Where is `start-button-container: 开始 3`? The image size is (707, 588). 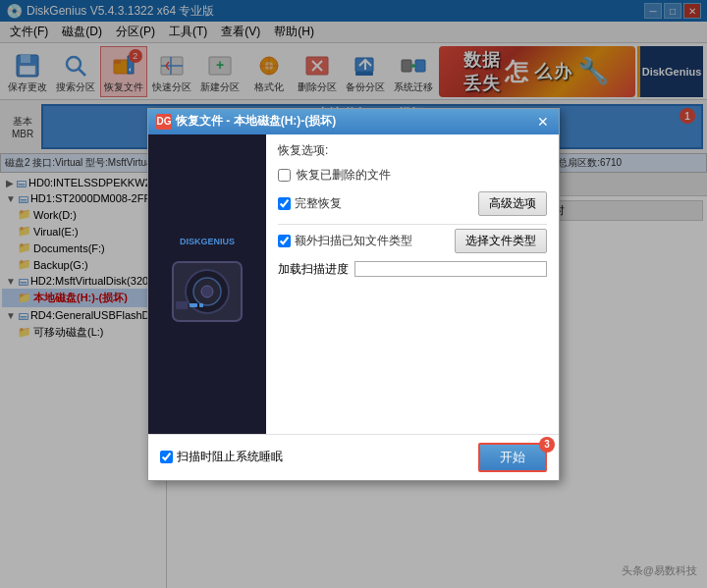 start-button-container: 开始 3 is located at coordinates (513, 457).